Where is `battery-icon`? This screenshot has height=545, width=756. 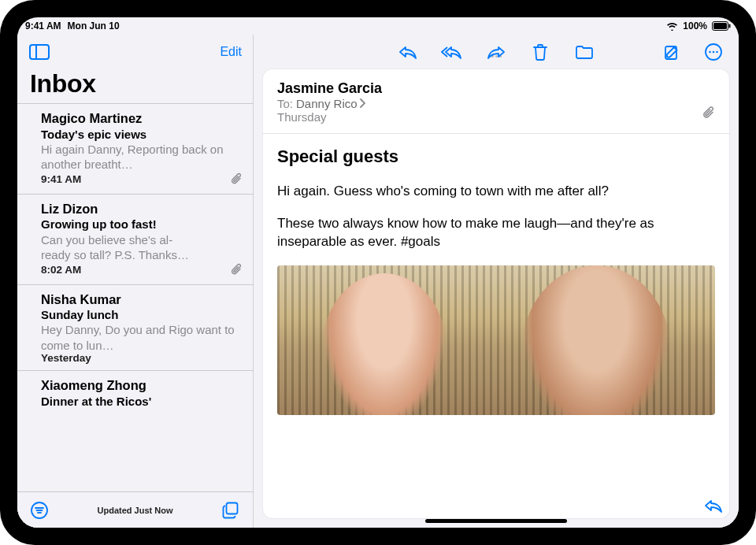
battery-icon is located at coordinates (721, 26).